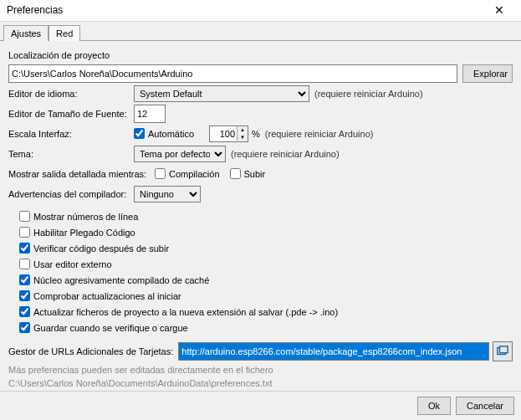 The width and height of the screenshot is (521, 420). I want to click on language-label: Editor de idioma:, so click(71, 94).